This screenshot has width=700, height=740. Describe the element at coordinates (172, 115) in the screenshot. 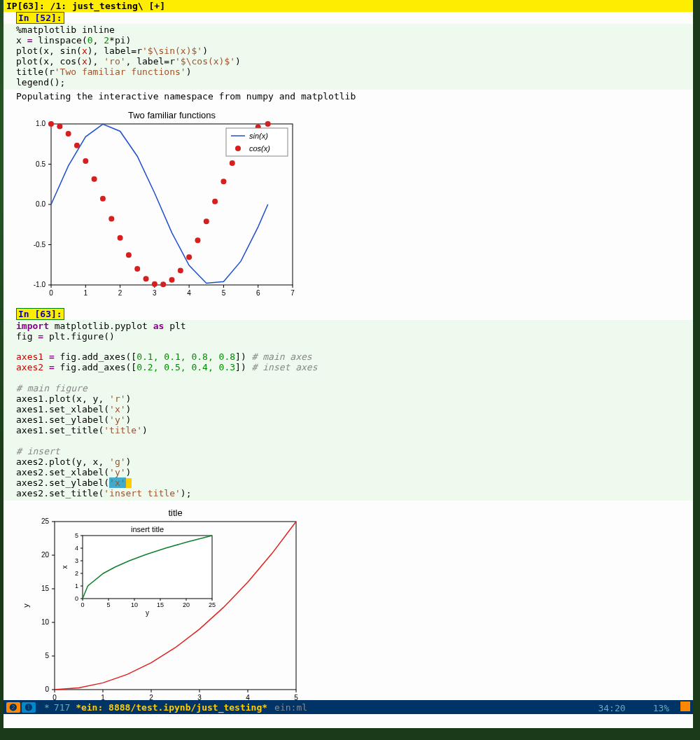

I see `svg-text: Two familiar functions` at that location.